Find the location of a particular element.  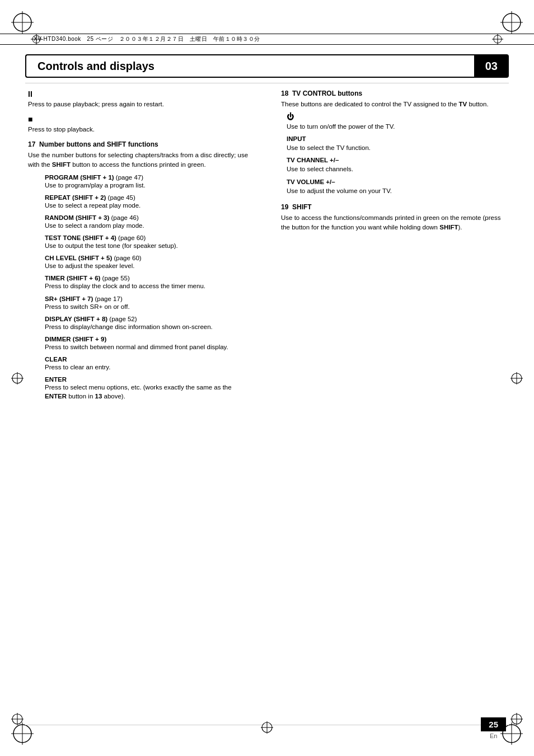

sub-item-display: DISPLAY (SHIFT + 8) (page 52) Press to d… is located at coordinates (149, 323).